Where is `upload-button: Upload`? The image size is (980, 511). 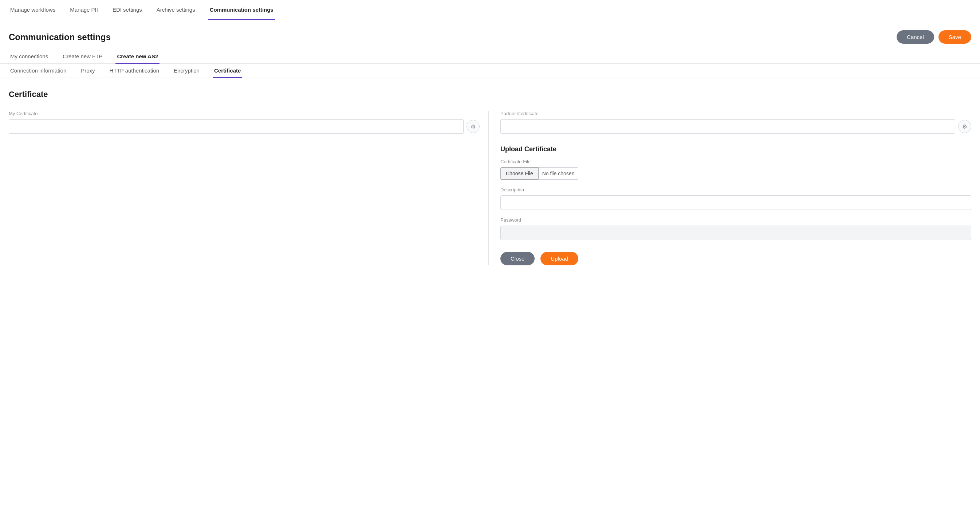
upload-button: Upload is located at coordinates (559, 259).